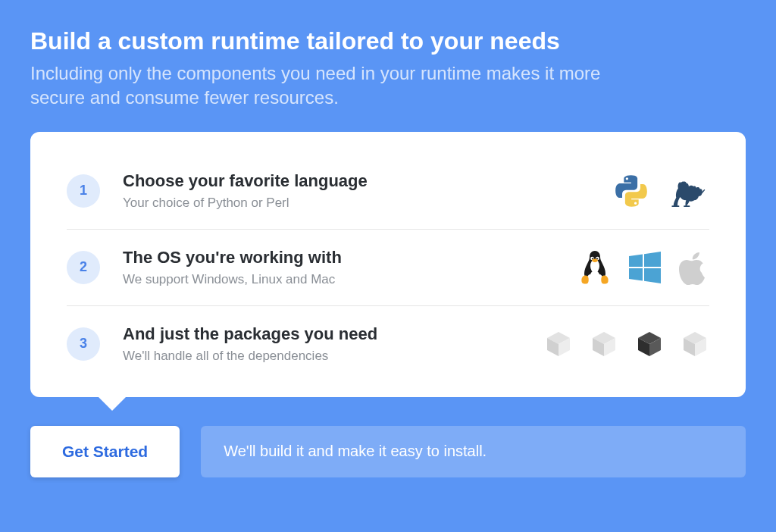 Image resolution: width=776 pixels, height=532 pixels. What do you see at coordinates (351, 258) in the screenshot?
I see `step-title: The OS you're working with` at bounding box center [351, 258].